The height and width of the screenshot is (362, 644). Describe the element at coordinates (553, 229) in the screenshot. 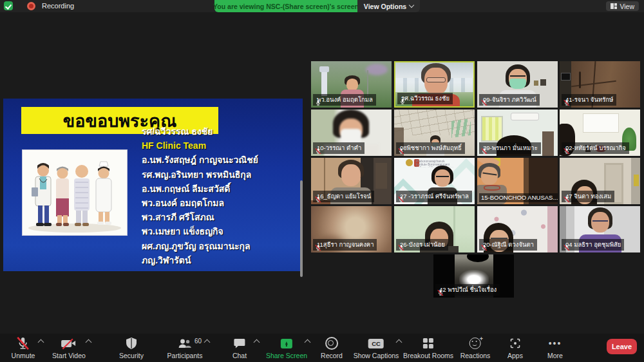

I see `curtain-band-shape` at that location.